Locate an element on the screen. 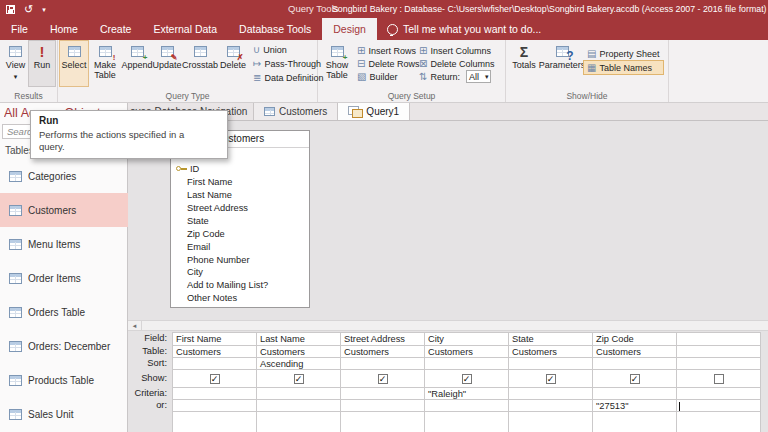 The width and height of the screenshot is (768, 432). sort-cell-1: Ascending is located at coordinates (299, 364).